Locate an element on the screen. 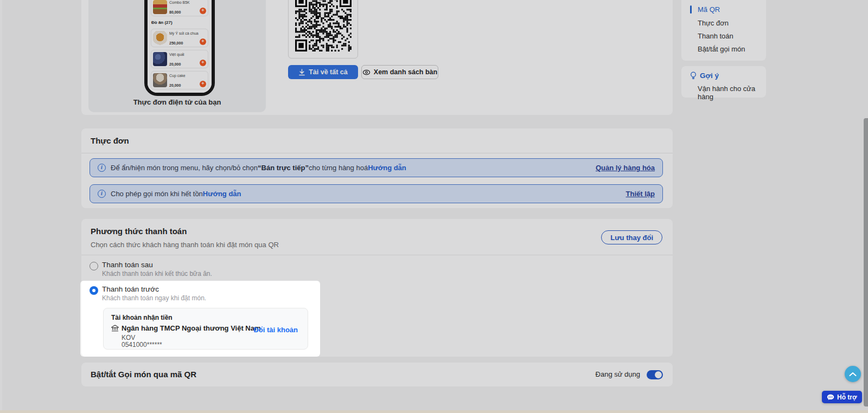 This screenshot has height=413, width=868. support-button: Hỗ trợ is located at coordinates (842, 397).